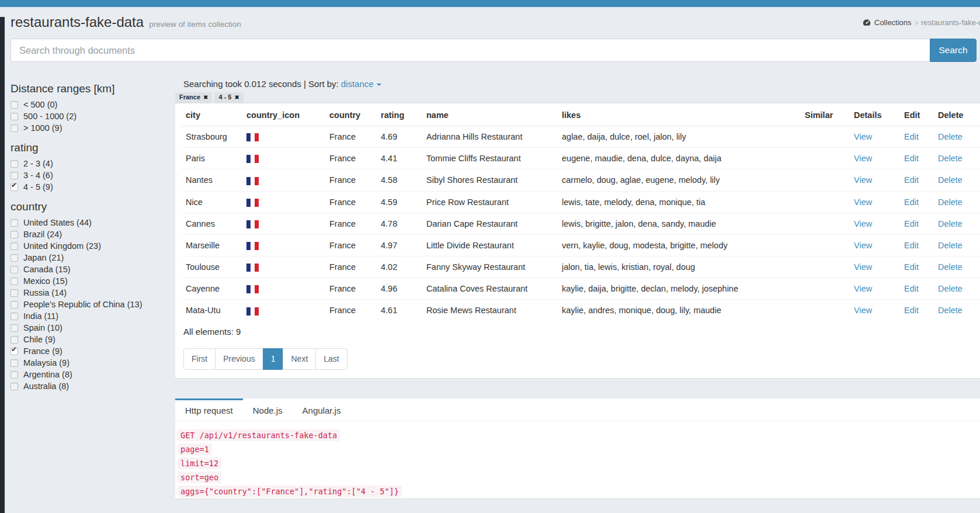 The image size is (980, 513). I want to click on facet-option-4-5-9: ✔4 - 5 (9), so click(89, 187).